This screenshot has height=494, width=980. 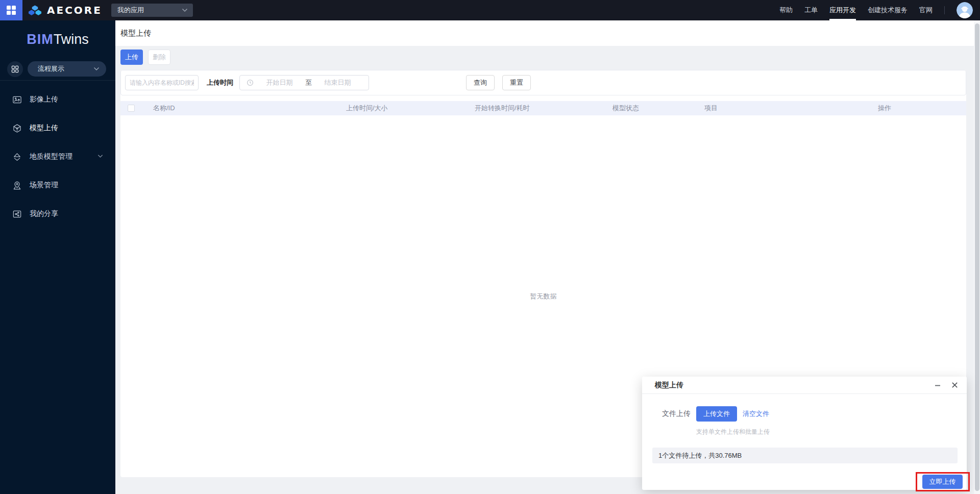 I want to click on column-upload-time-size: 上传时间/大小, so click(x=410, y=108).